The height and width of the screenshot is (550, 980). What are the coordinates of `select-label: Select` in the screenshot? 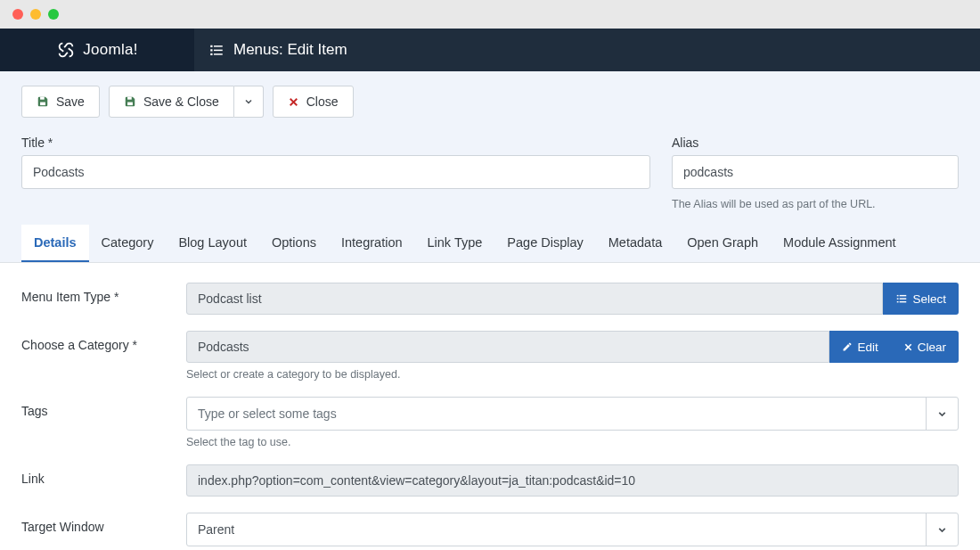 It's located at (929, 300).